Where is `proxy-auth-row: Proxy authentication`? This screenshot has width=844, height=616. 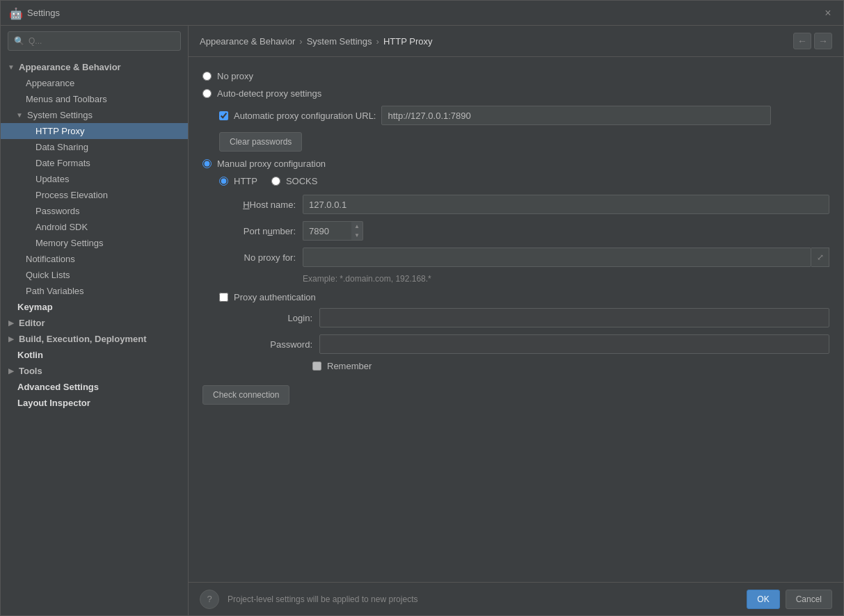
proxy-auth-row: Proxy authentication is located at coordinates (525, 298).